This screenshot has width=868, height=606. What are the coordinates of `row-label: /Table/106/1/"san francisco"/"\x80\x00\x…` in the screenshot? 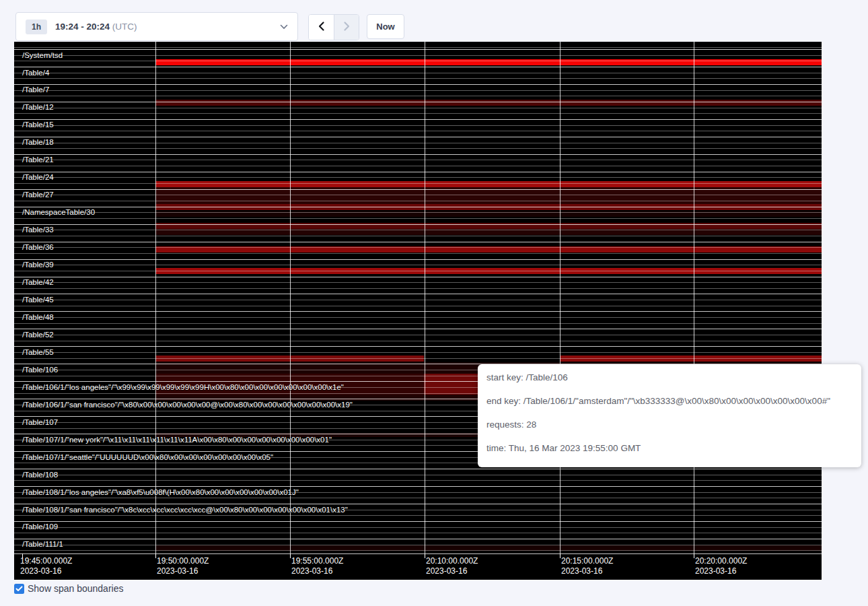 It's located at (187, 405).